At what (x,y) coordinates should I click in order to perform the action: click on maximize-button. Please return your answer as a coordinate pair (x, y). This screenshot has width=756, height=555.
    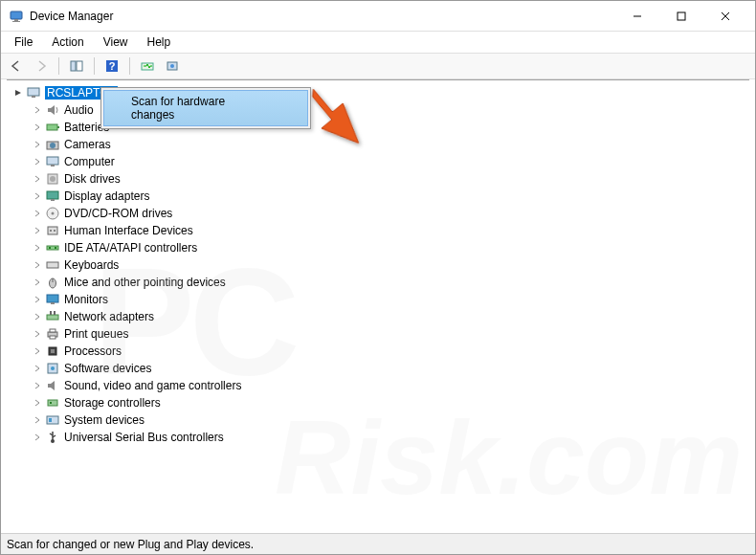
    Looking at the image, I should click on (681, 16).